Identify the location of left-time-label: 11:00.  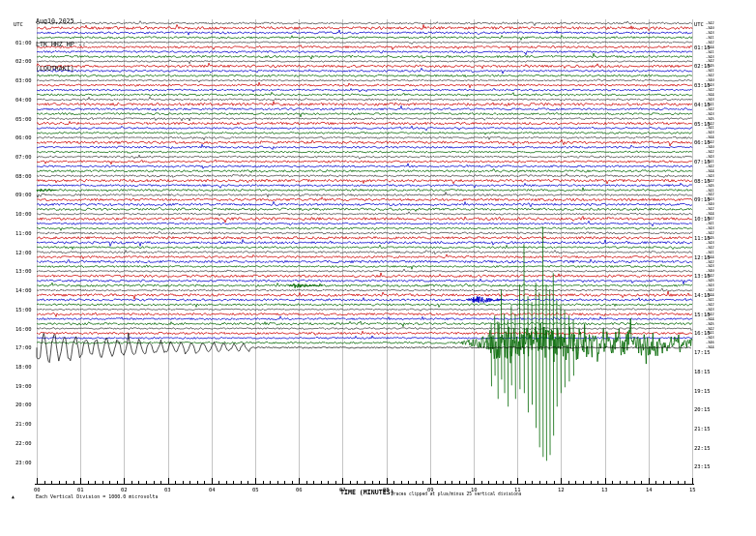
(23, 234).